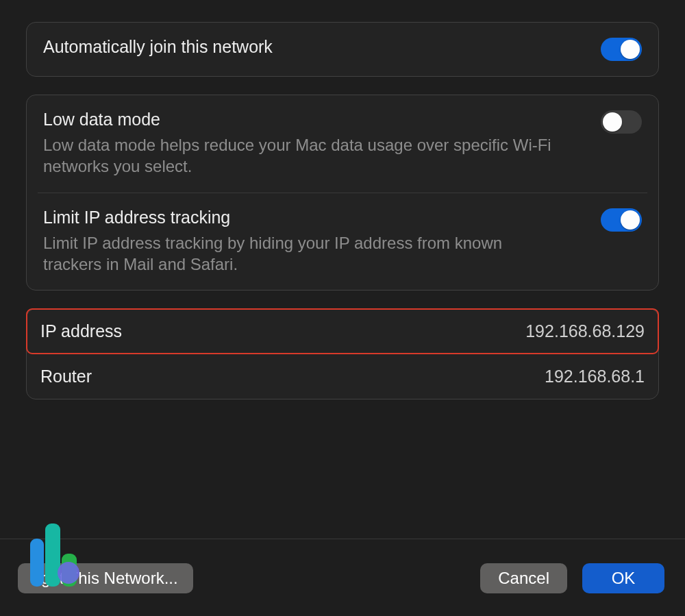 The width and height of the screenshot is (685, 616). Describe the element at coordinates (621, 49) in the screenshot. I see `auto-join-toggle` at that location.